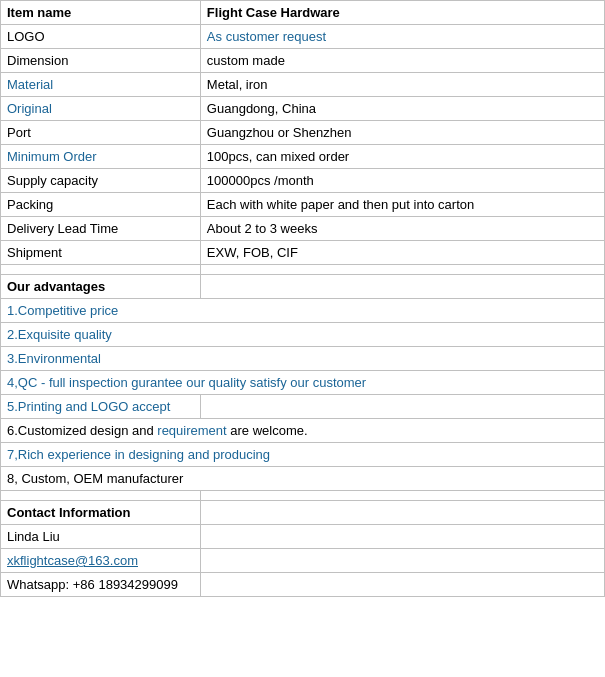  I want to click on label-minimum-order: Minimum Order, so click(101, 157).